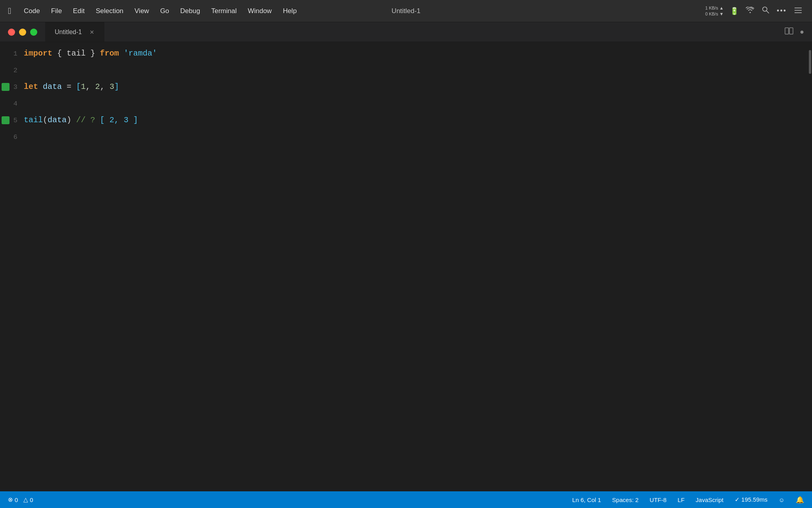 Image resolution: width=812 pixels, height=508 pixels. I want to click on tab-close-icon: ✕, so click(92, 32).